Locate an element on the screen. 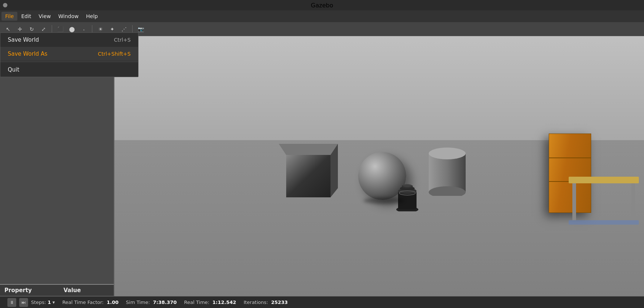 This screenshot has width=644, height=308. menu-separator is located at coordinates (69, 62).